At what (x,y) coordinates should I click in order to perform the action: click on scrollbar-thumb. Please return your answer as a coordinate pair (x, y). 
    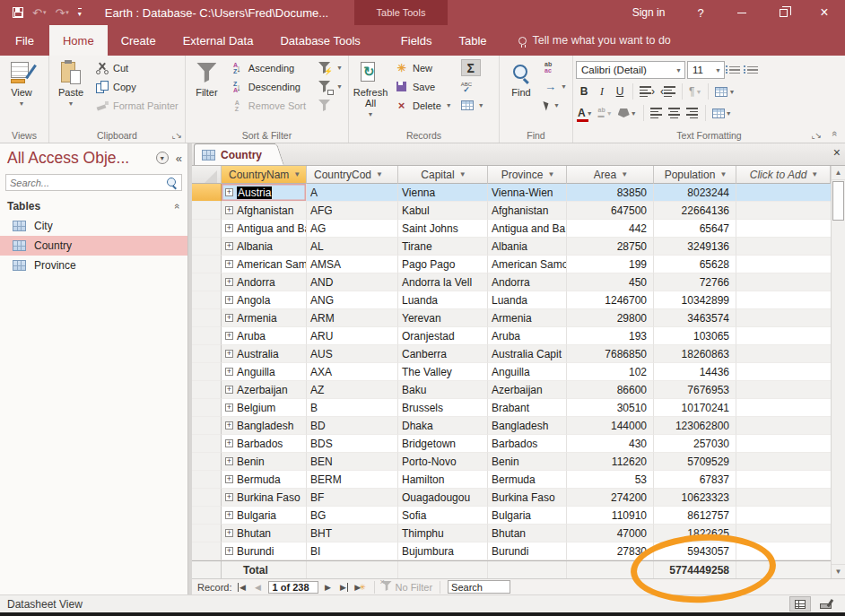
    Looking at the image, I should click on (838, 201).